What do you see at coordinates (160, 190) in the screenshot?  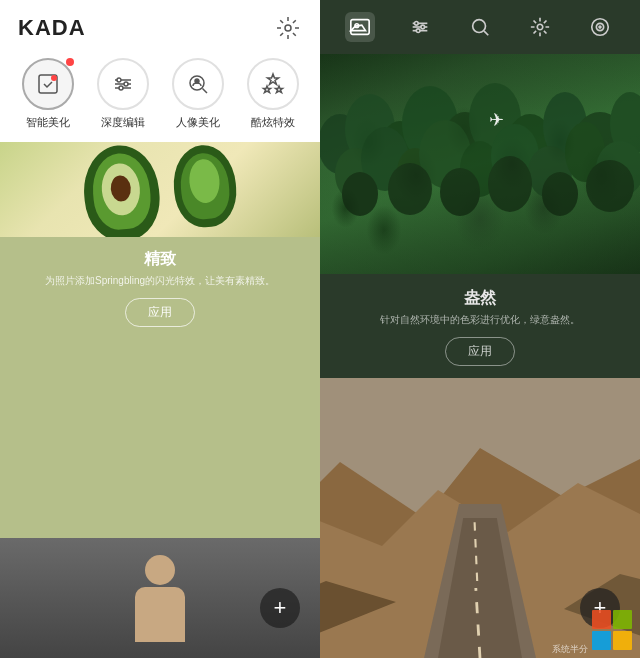 I see `avocado-image` at bounding box center [160, 190].